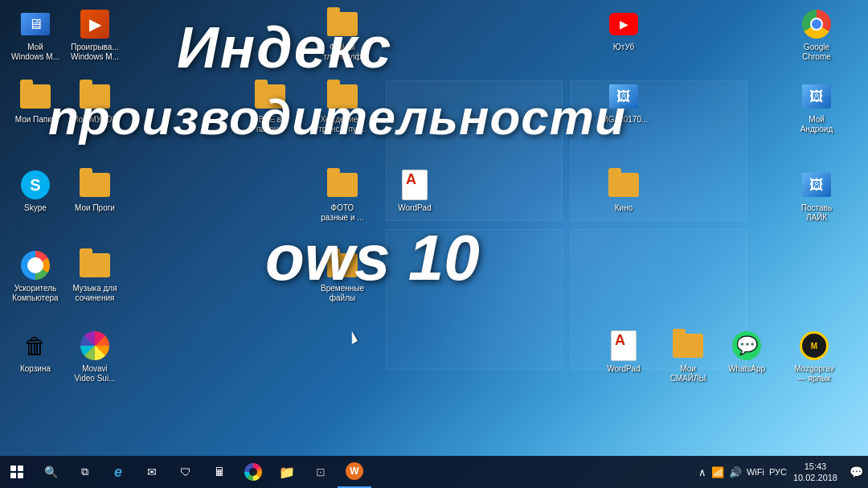 This screenshot has height=488, width=868. What do you see at coordinates (287, 472) in the screenshot?
I see `file-explorer-button: 📁` at bounding box center [287, 472].